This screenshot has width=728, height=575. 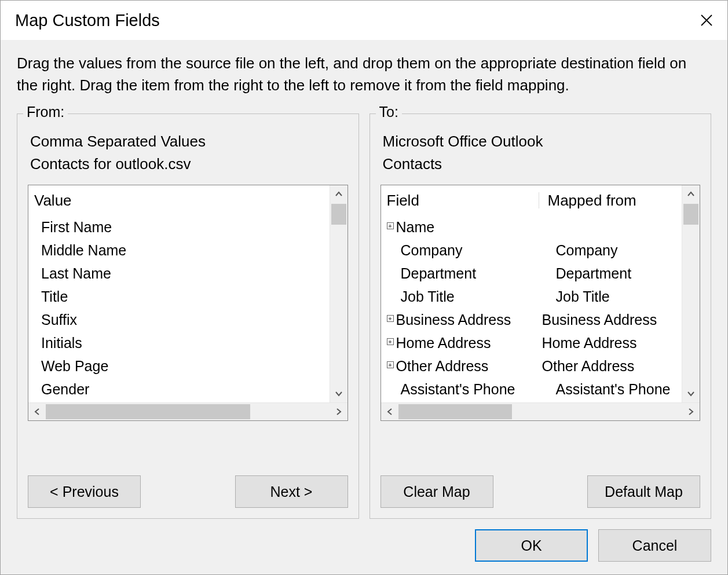 I want to click on clear-map-button: Clear Map, so click(x=437, y=492).